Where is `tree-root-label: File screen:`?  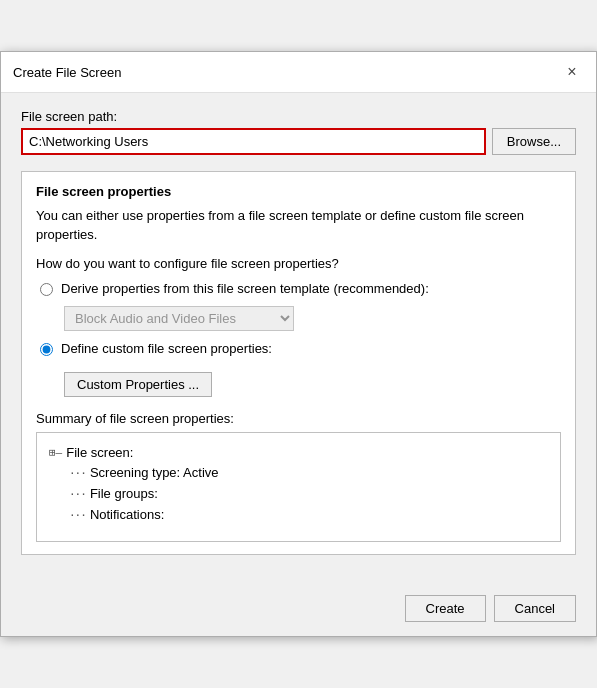
tree-root-label: File screen: is located at coordinates (100, 454).